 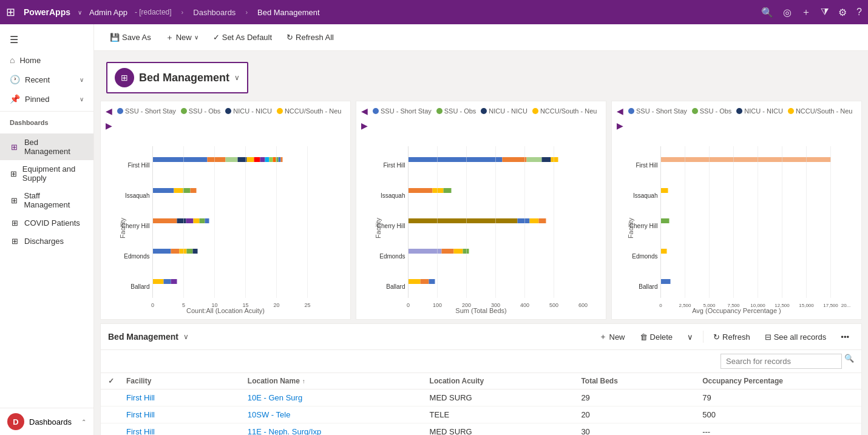 What do you see at coordinates (778, 415) in the screenshot?
I see `row2-occupancy: 500` at bounding box center [778, 415].